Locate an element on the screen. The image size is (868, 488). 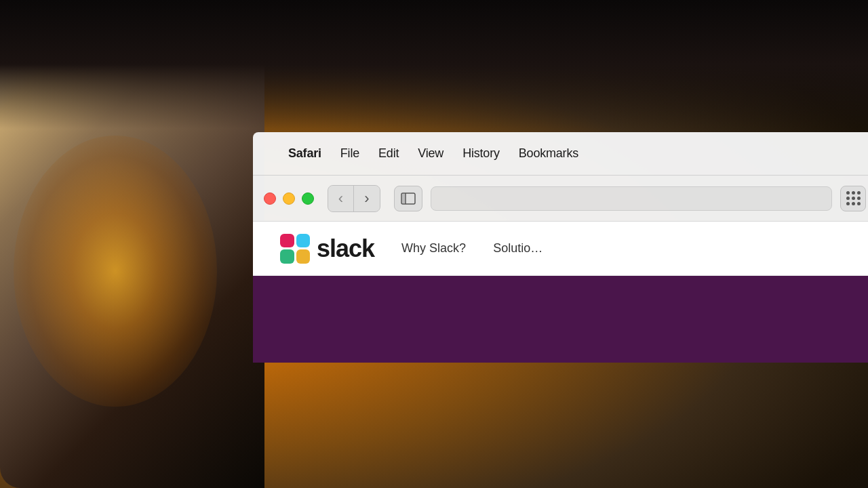
grid-dots-icon is located at coordinates (853, 198).